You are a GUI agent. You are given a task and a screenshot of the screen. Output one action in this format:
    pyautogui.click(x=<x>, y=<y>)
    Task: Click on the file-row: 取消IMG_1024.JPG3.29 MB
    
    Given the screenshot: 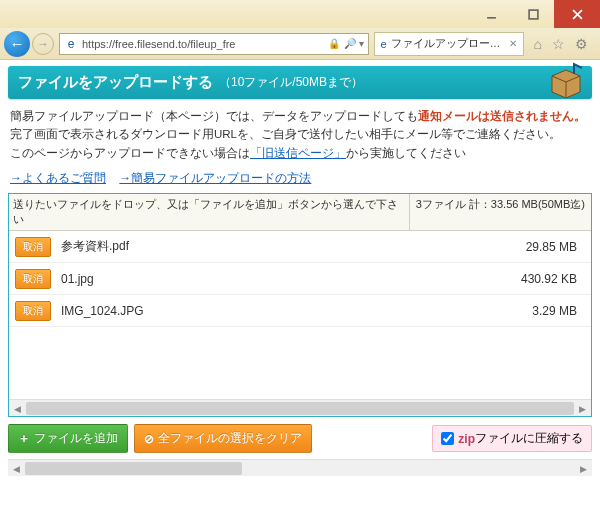 What is the action you would take?
    pyautogui.click(x=300, y=311)
    